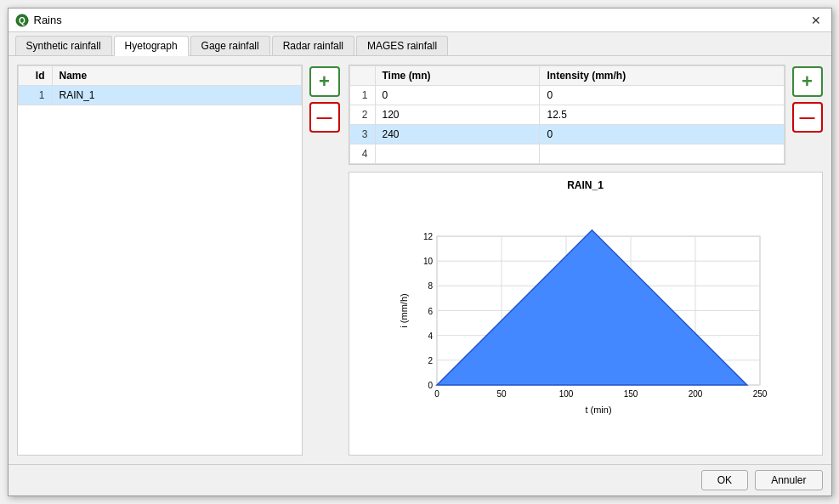  Describe the element at coordinates (420, 479) in the screenshot. I see `footer: OK Annuler` at that location.